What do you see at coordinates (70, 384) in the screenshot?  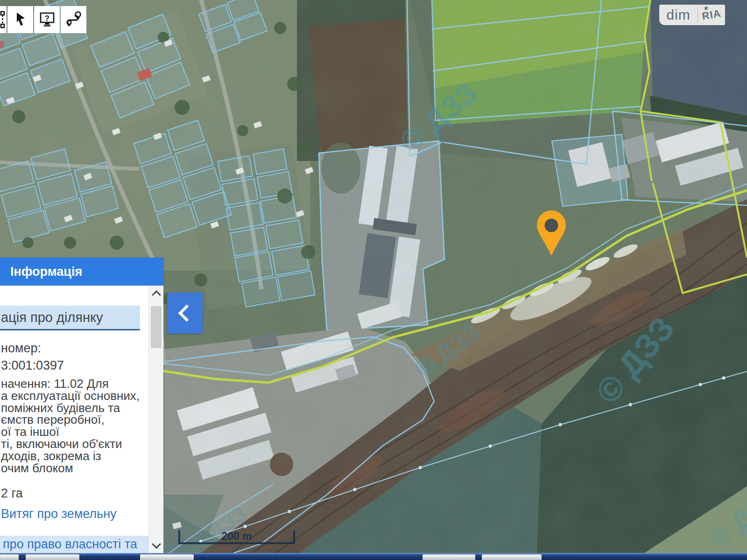 I see `purpose-line: начення: 11.02 Для` at bounding box center [70, 384].